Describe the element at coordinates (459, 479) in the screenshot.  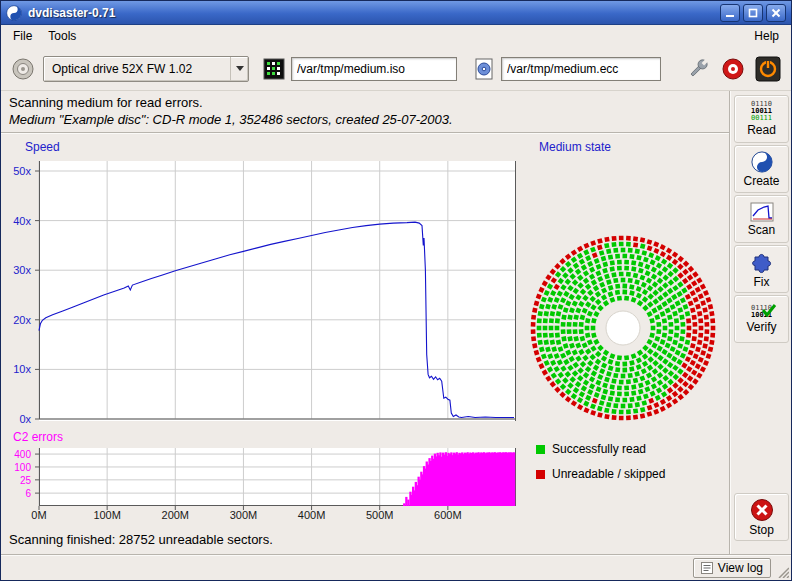
I see `c2-bars` at that location.